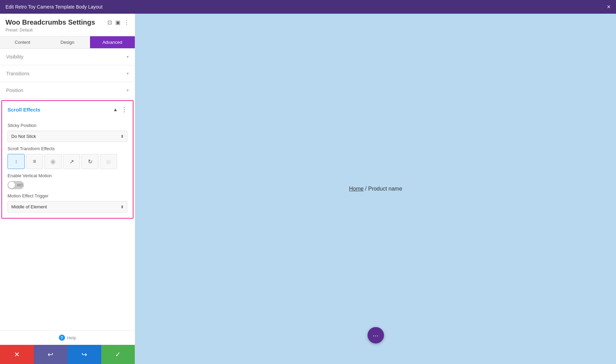 The image size is (616, 364). Describe the element at coordinates (53, 161) in the screenshot. I see `transform-btn-fade: ◉` at that location.